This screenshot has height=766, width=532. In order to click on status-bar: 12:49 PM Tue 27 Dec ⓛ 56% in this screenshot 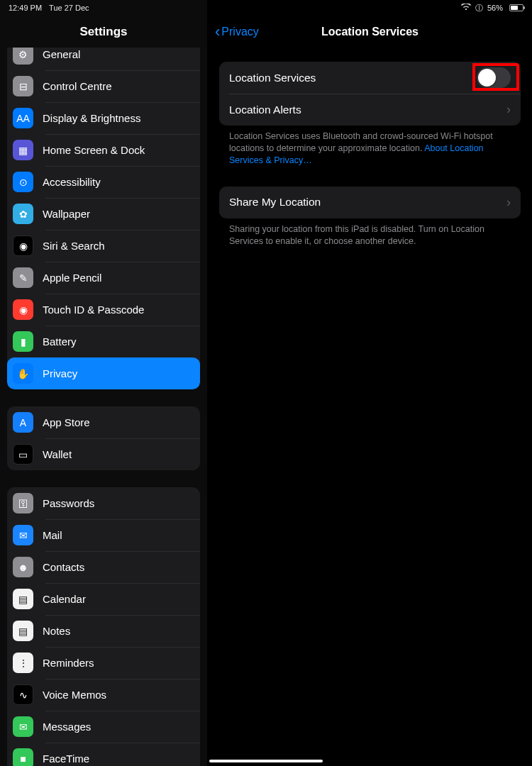, I will do `click(266, 8)`.